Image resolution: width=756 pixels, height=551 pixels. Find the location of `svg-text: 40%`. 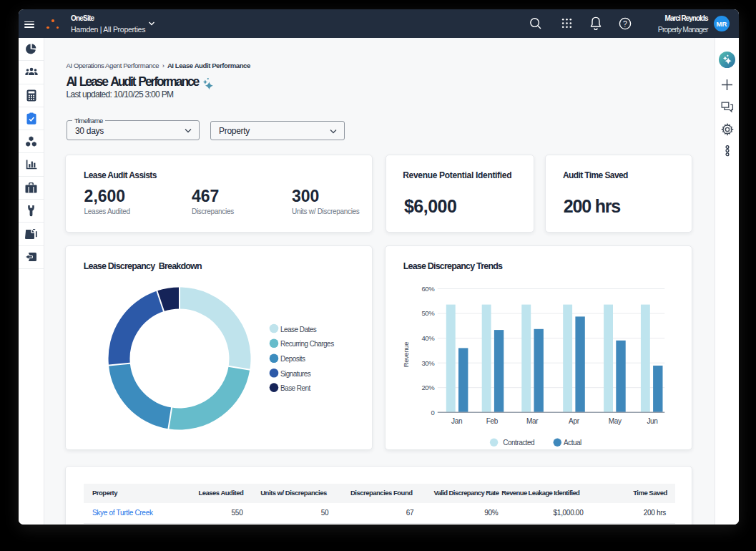

svg-text: 40% is located at coordinates (428, 338).